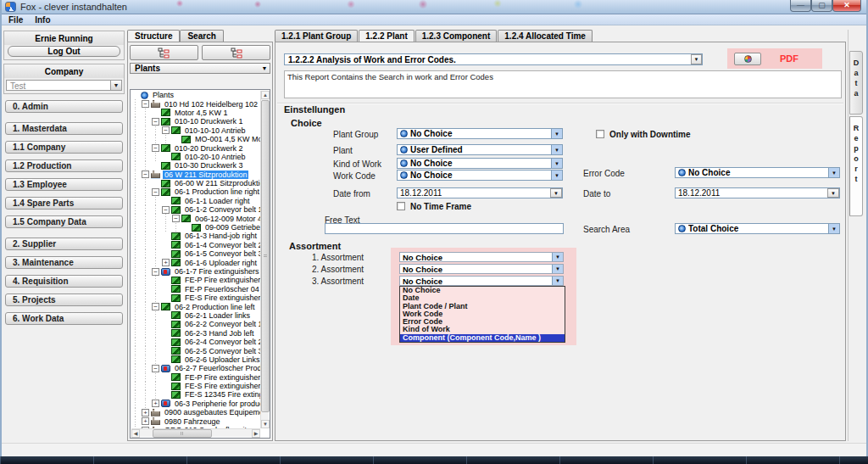 The height and width of the screenshot is (464, 868). What do you see at coordinates (217, 316) in the screenshot?
I see `tree-node-label: 06-2-1 Loader links` at bounding box center [217, 316].